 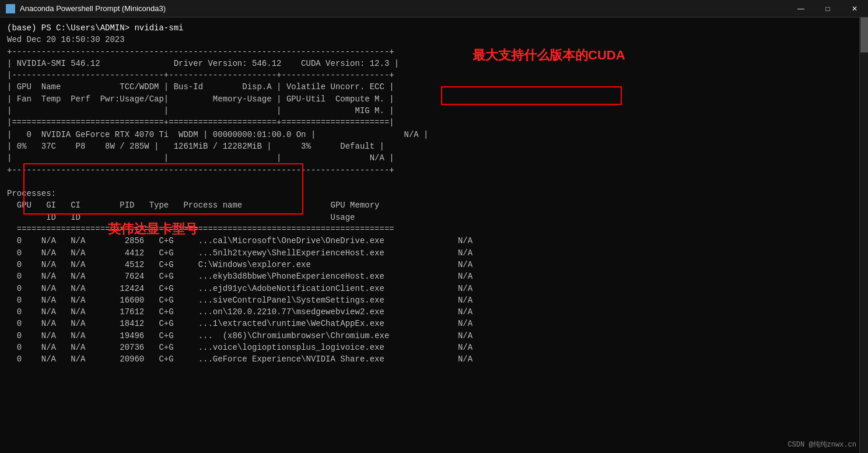 What do you see at coordinates (864, 35) in the screenshot?
I see `scrollbar-thumb` at bounding box center [864, 35].